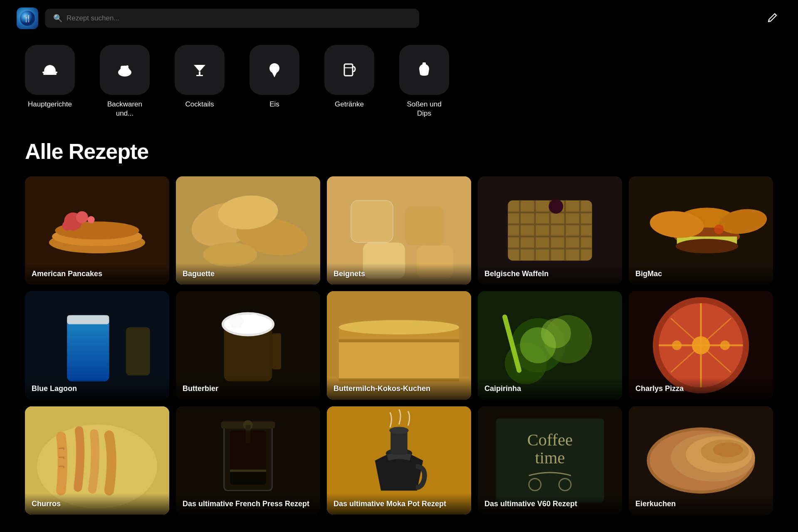 This screenshot has height=532, width=798. Describe the element at coordinates (550, 230) in the screenshot. I see `recipe-card-waffeln: Belgische Waffeln` at that location.